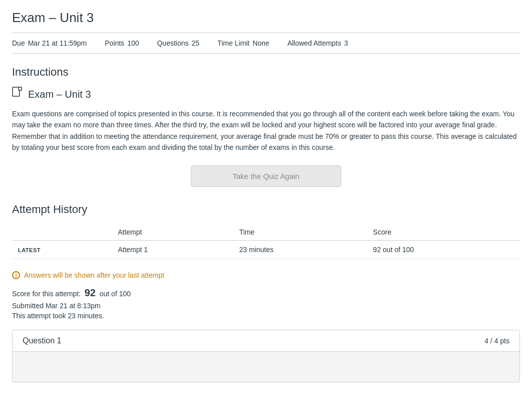  I want to click on time-limit-value: None, so click(260, 43).